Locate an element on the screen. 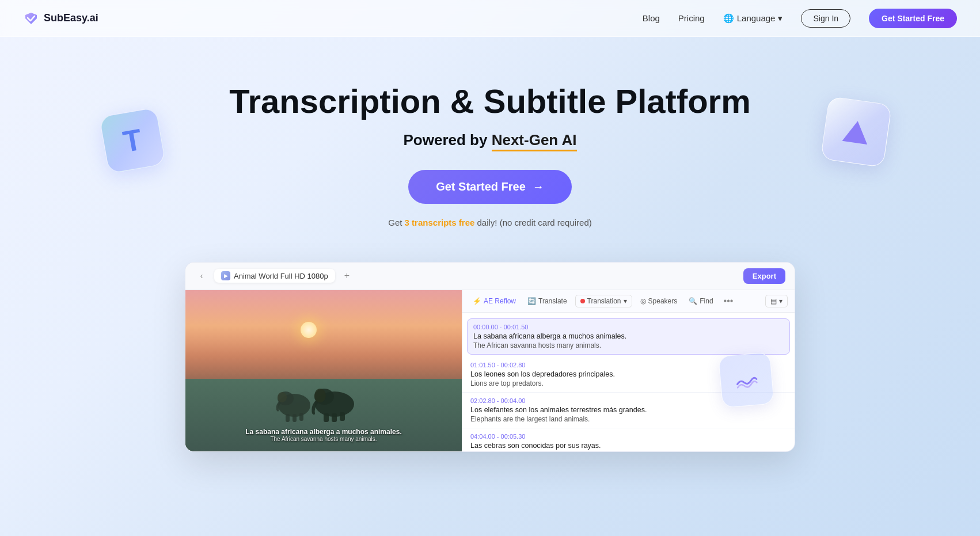 The width and height of the screenshot is (980, 536). nav-blog: Blog is located at coordinates (651, 18).